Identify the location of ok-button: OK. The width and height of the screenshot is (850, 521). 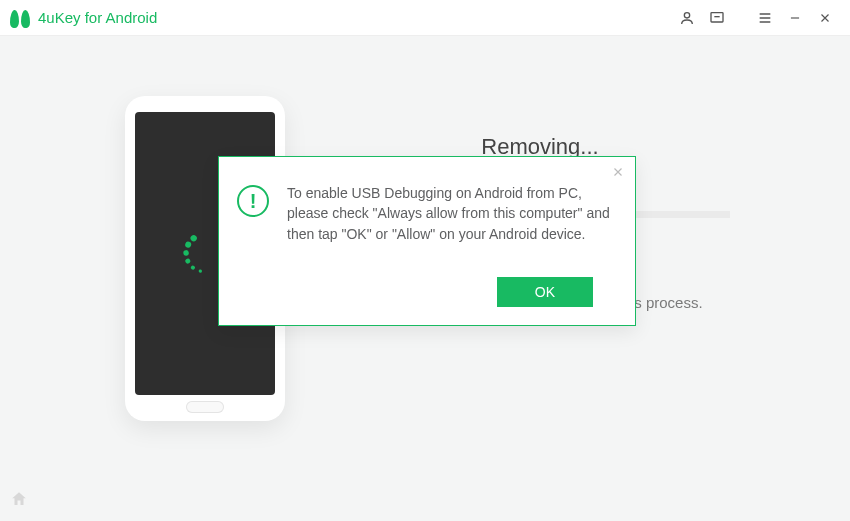
(545, 292).